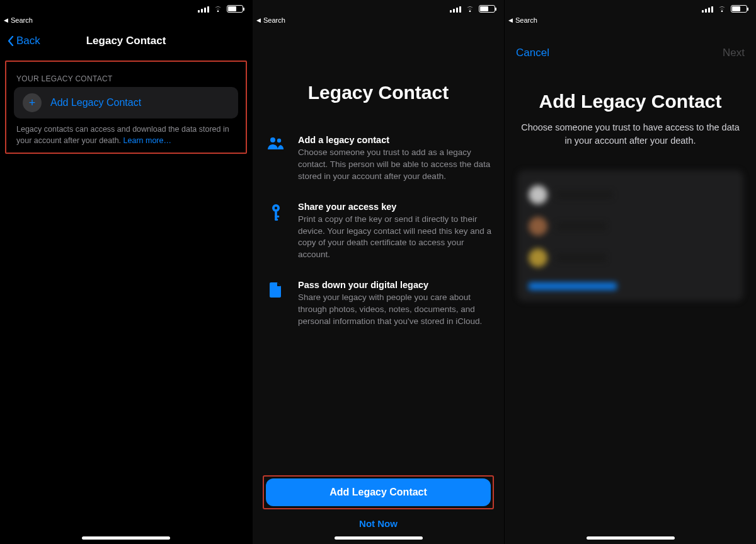  What do you see at coordinates (96, 103) in the screenshot?
I see `add-legacy-contact-label: Add Legacy Contact` at bounding box center [96, 103].